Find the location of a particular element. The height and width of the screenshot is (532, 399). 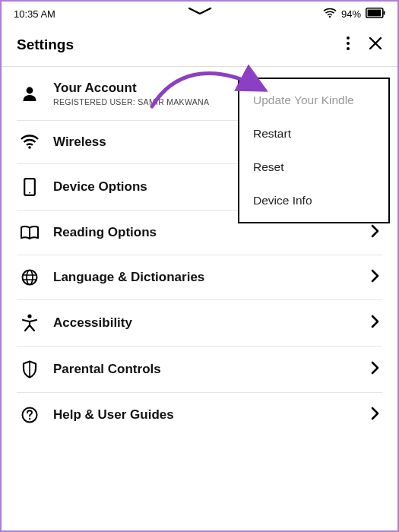

book-icon is located at coordinates (30, 233).